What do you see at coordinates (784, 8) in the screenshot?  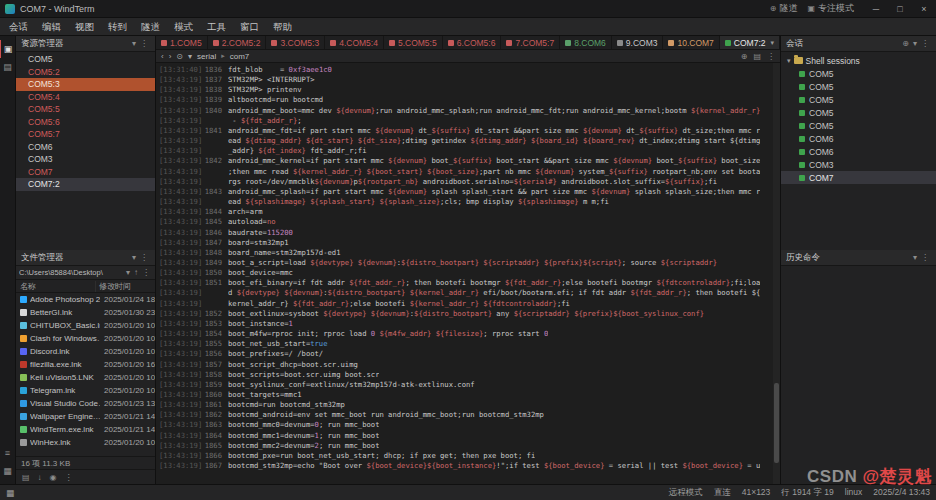 I see `tunnel-toggle: ⊕ 隧道` at bounding box center [784, 8].